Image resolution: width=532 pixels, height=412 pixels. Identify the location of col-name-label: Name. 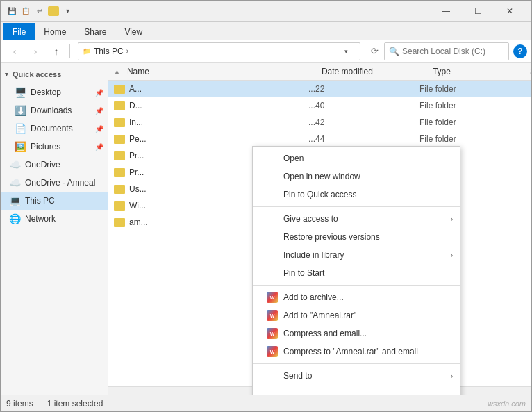
(138, 72).